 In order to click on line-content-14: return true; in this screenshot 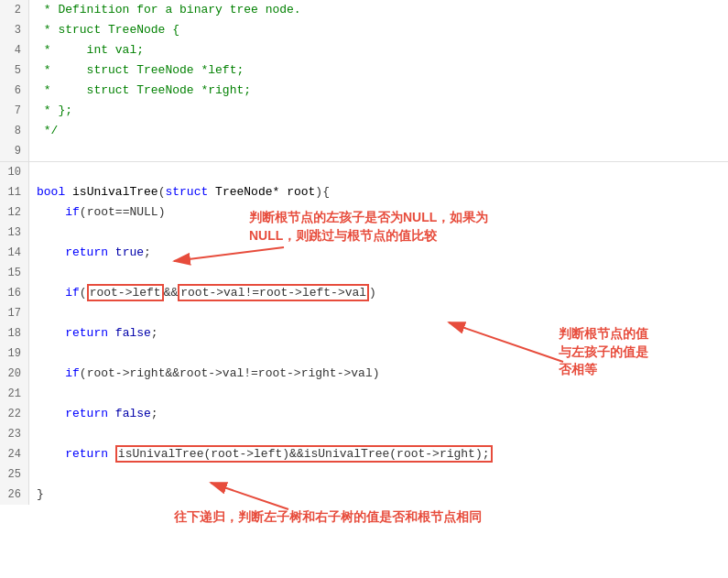, I will do `click(90, 253)`.